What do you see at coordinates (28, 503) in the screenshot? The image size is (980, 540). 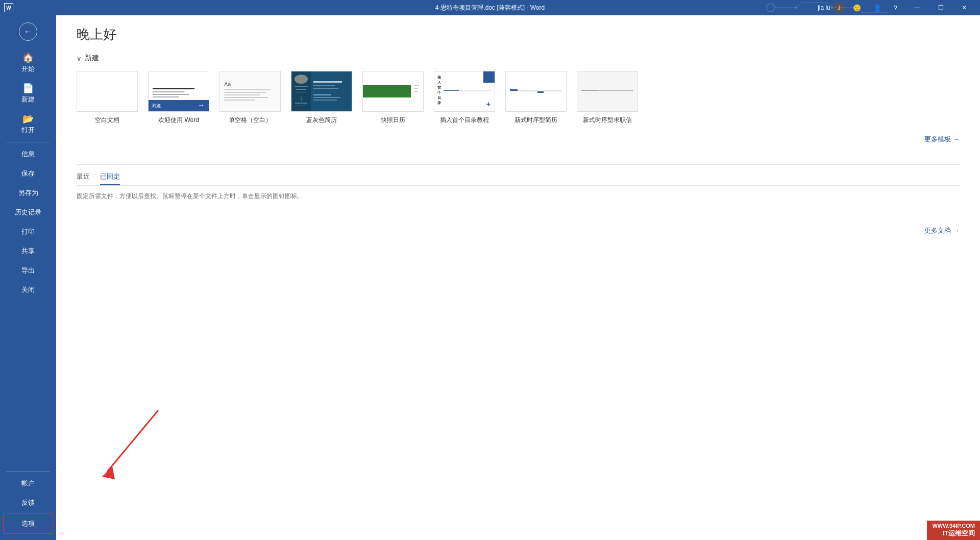 I see `sidebar-feedback-label: 反馈` at bounding box center [28, 503].